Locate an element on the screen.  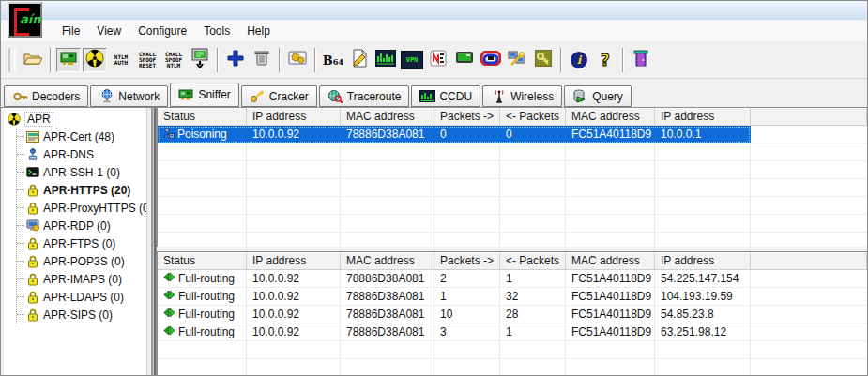
cisco-type7-decoder-button is located at coordinates (359, 60).